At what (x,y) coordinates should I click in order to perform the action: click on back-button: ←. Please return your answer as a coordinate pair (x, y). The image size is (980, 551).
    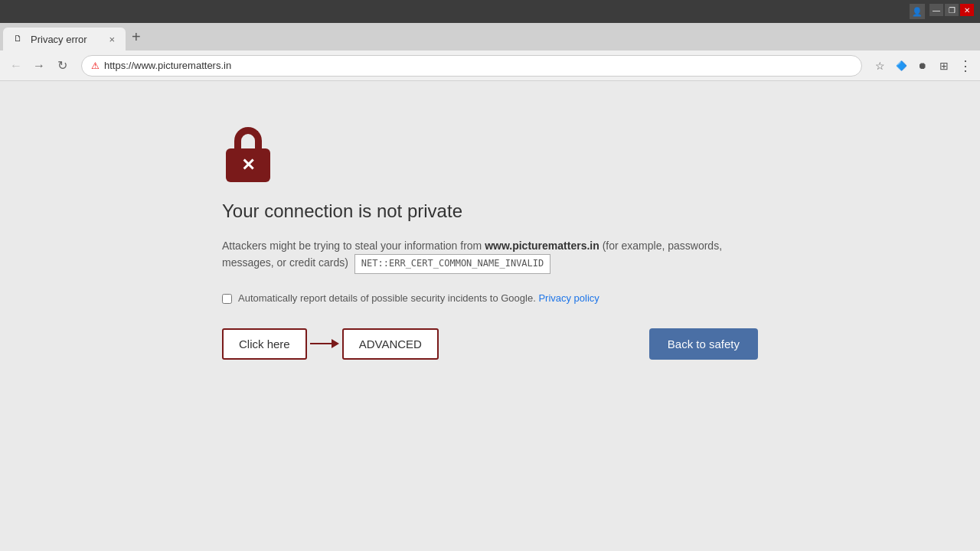
    Looking at the image, I should click on (16, 66).